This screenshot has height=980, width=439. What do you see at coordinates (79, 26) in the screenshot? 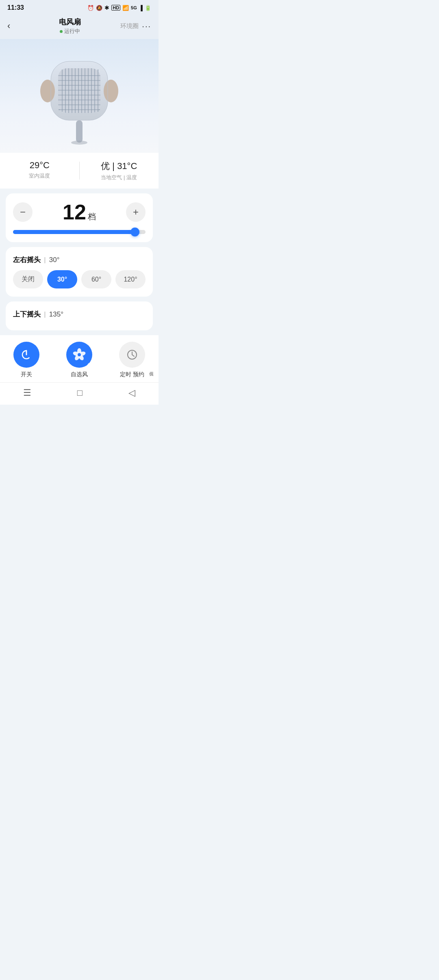
I see `nav-bar: ‹ 电风扇 运行中 环境圈 ···` at bounding box center [79, 26].